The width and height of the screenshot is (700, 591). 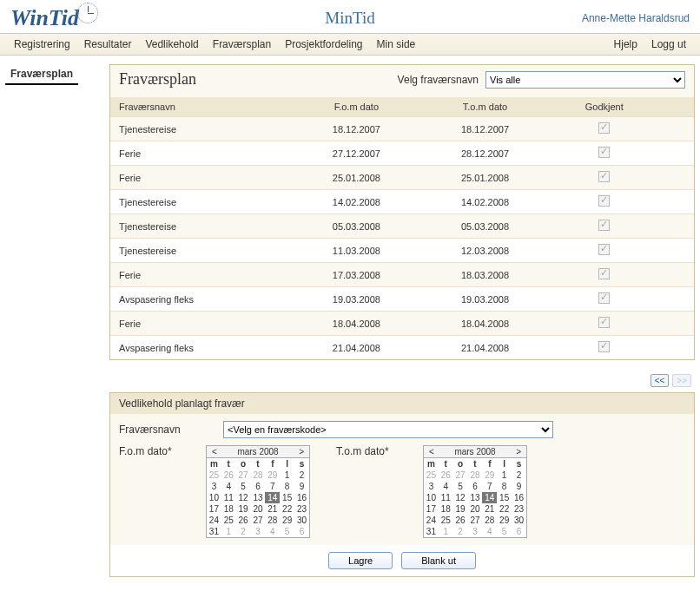 I want to click on cal-day: 16, so click(x=519, y=498).